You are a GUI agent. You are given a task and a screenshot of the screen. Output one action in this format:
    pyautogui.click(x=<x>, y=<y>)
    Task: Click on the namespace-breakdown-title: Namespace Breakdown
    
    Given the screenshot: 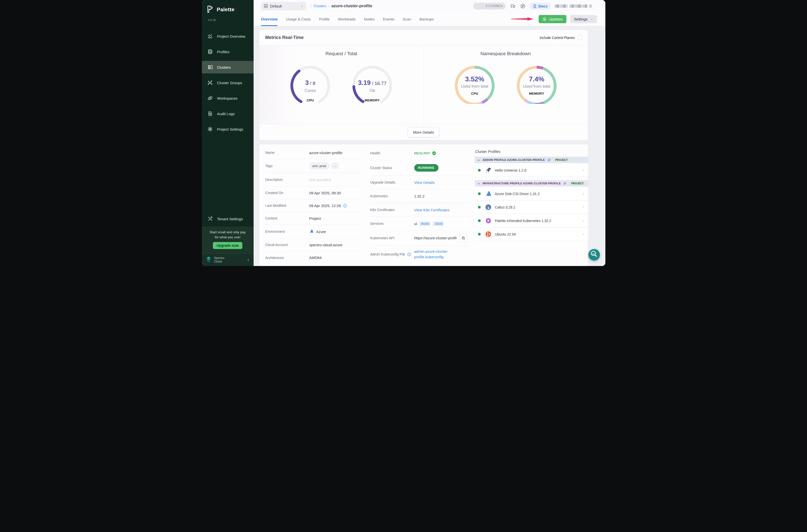 What is the action you would take?
    pyautogui.click(x=506, y=54)
    